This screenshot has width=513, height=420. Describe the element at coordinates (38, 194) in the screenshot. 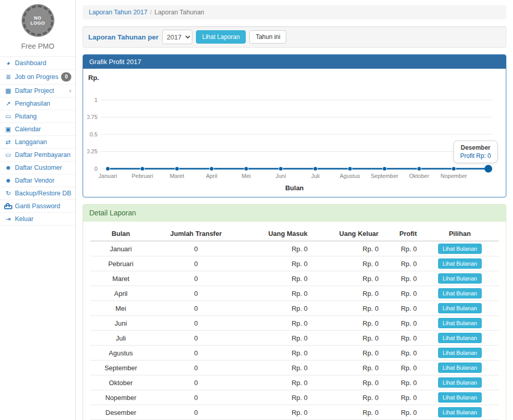

I see `sidebar-item-backup-restore-db: ↻Backup/Restore DB` at that location.